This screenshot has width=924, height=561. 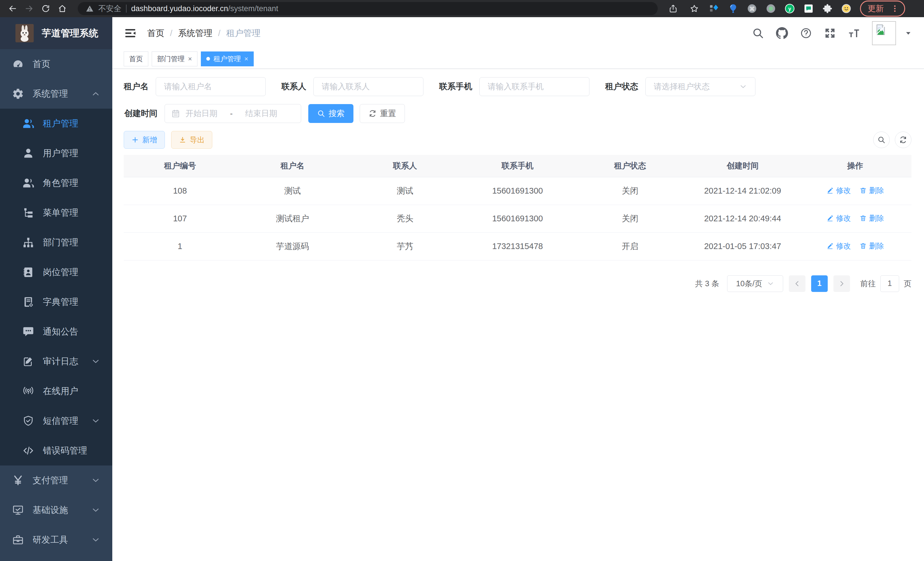 I want to click on sidebar-item-基础设施: 基础设施, so click(x=56, y=510).